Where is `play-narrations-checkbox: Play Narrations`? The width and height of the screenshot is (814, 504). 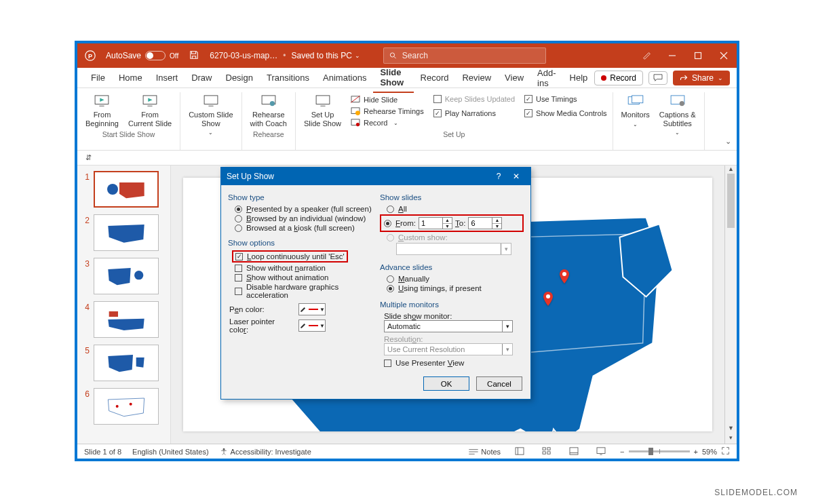 play-narrations-checkbox: Play Narrations is located at coordinates (474, 113).